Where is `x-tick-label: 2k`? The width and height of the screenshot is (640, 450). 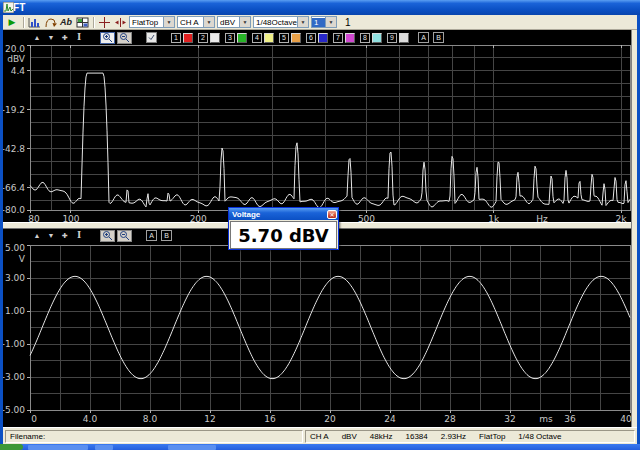
x-tick-label: 2k is located at coordinates (622, 218).